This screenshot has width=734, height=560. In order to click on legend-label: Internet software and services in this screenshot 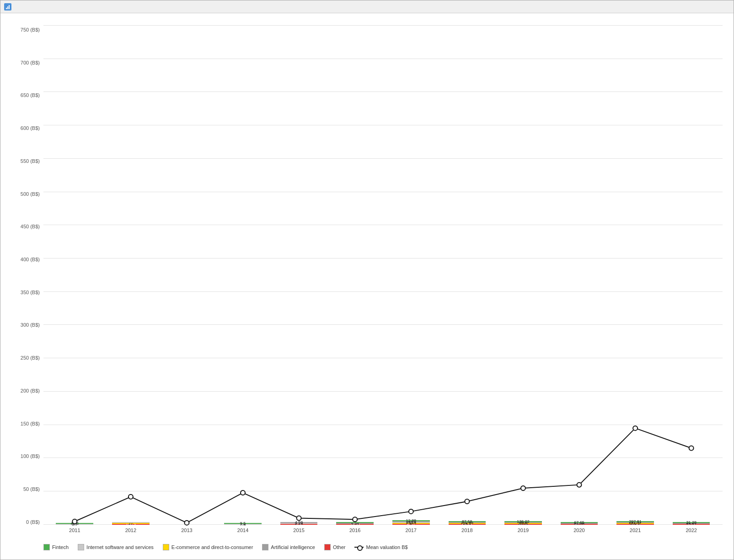, I will do `click(120, 547)`.